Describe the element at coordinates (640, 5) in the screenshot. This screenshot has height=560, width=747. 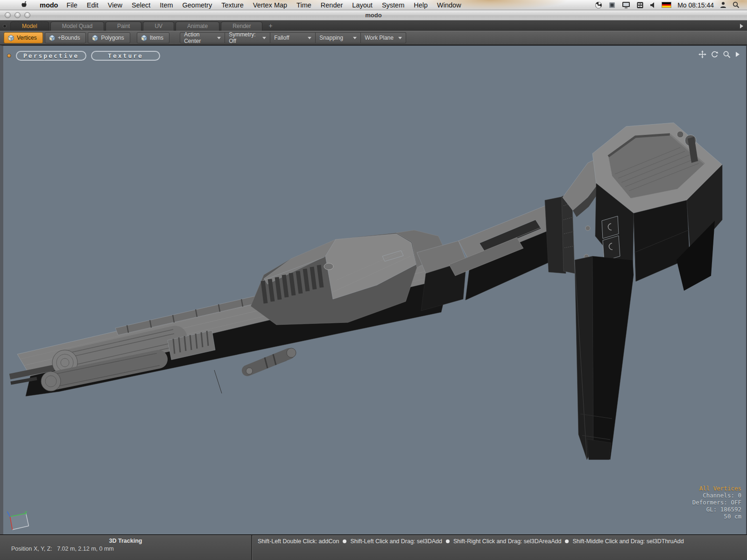
I see `keyboard-icon` at that location.